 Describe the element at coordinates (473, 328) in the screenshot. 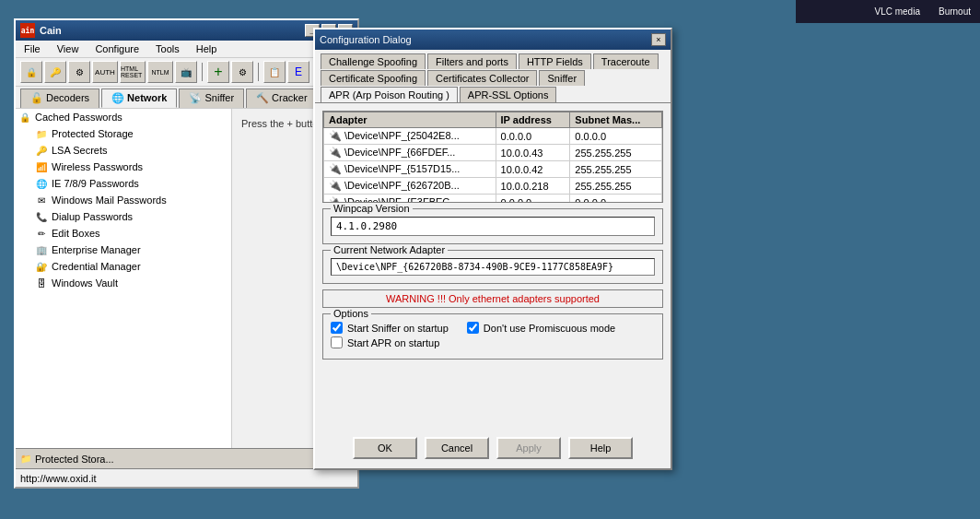

I see `promiscuous-checkbox` at that location.